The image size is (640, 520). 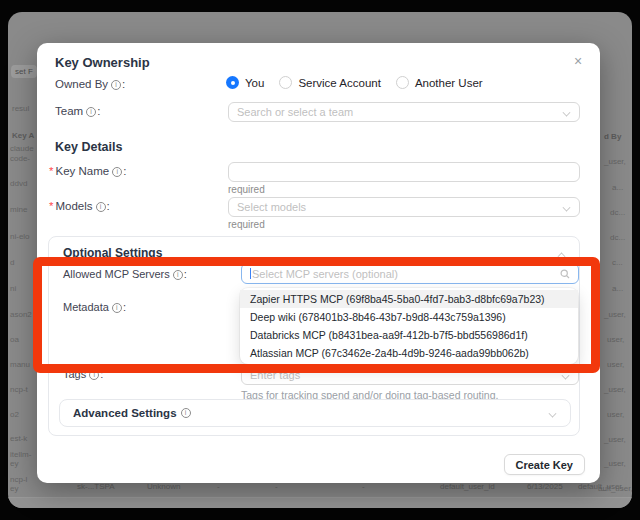 I want to click on team-select: Search or select a team, so click(x=404, y=112).